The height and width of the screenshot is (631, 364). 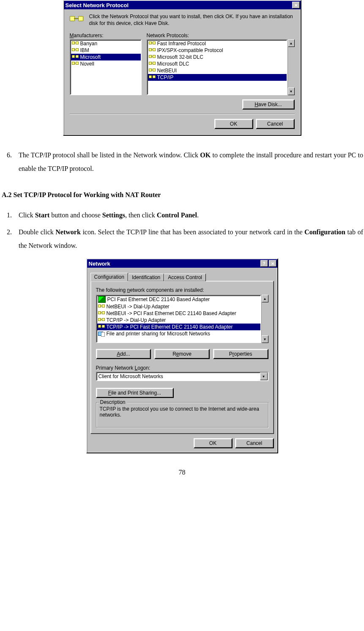 I want to click on step-1: 1. Click Start button and choose Setting…, so click(x=182, y=215).